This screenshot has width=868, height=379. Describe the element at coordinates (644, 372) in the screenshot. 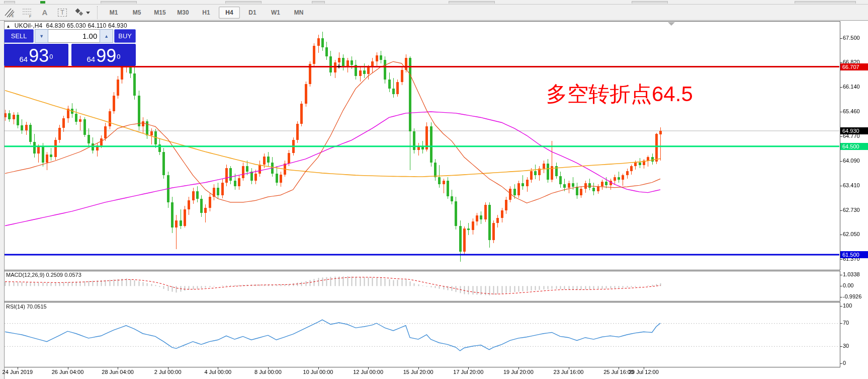

I see `time-tick-label: 29 Jul 12:00` at that location.